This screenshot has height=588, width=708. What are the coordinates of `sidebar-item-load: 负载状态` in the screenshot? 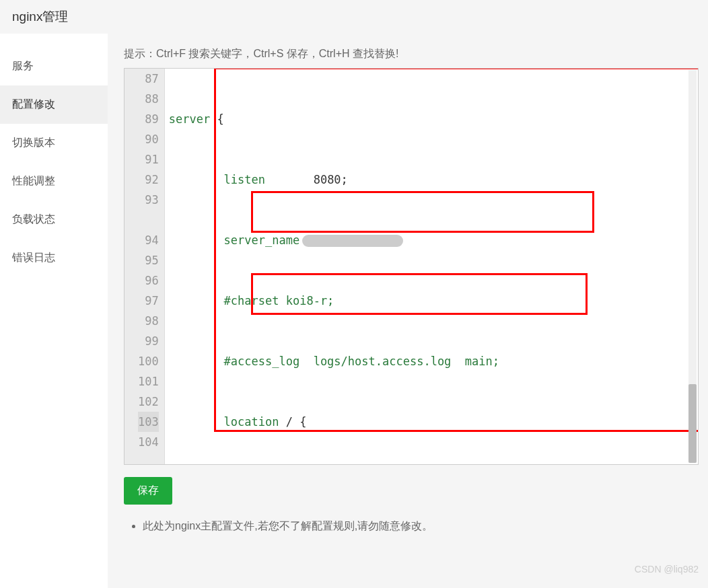 It's located at (54, 219).